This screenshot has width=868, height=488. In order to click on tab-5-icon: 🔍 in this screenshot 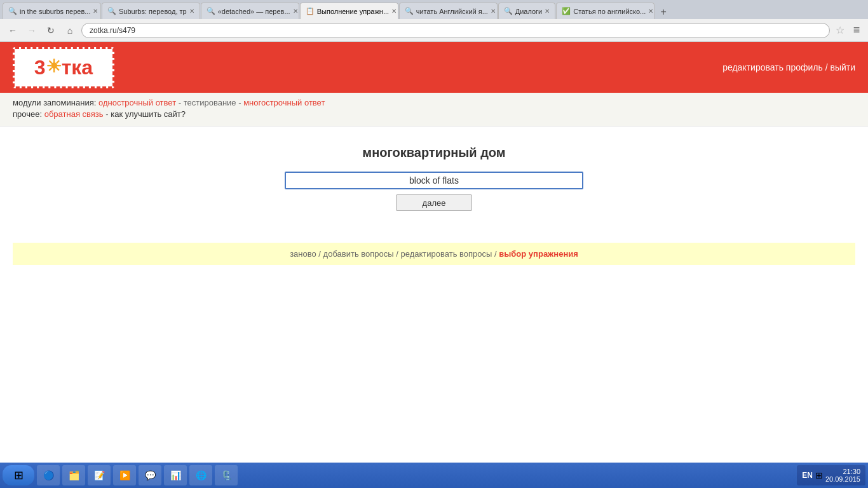, I will do `click(409, 11)`.